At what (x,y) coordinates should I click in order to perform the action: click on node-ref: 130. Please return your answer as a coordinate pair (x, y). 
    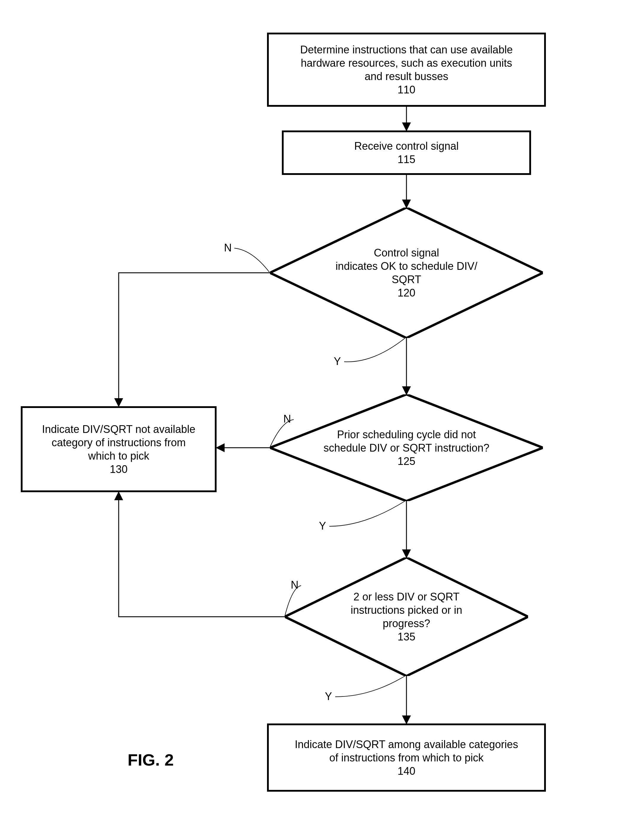
    Looking at the image, I should click on (119, 469).